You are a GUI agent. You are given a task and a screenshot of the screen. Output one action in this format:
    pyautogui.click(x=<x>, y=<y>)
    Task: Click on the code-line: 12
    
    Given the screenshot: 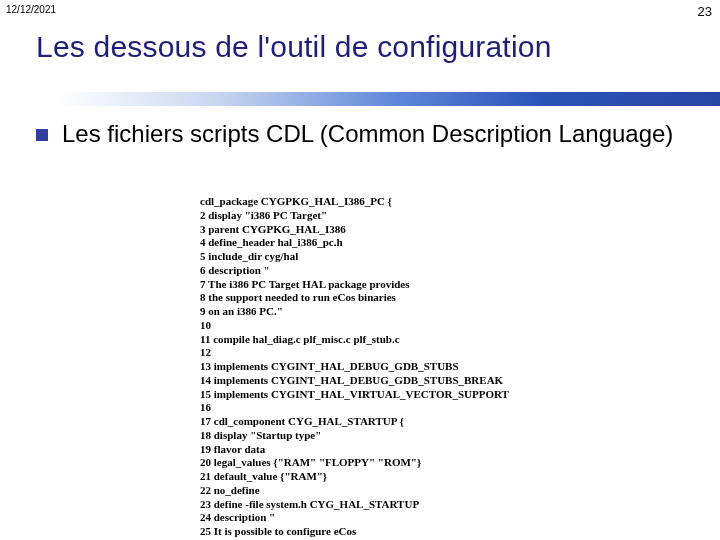 What is the action you would take?
    pyautogui.click(x=380, y=353)
    